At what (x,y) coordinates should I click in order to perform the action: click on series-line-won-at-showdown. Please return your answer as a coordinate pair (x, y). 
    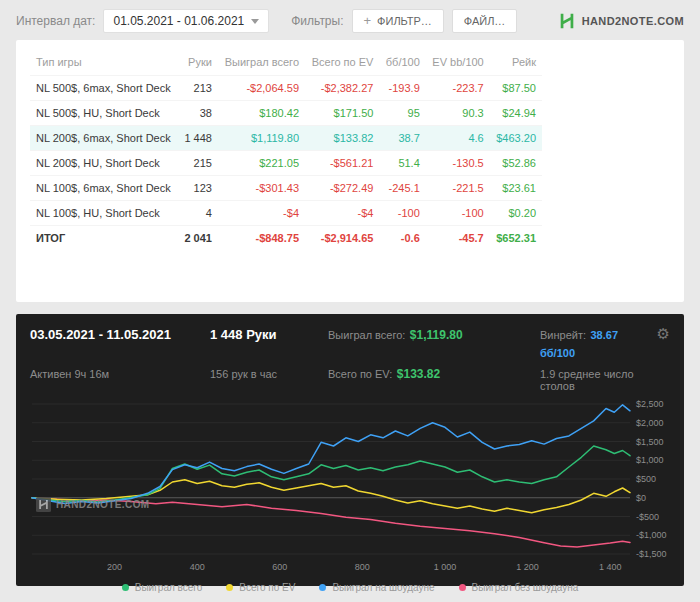
    Looking at the image, I should click on (331, 454).